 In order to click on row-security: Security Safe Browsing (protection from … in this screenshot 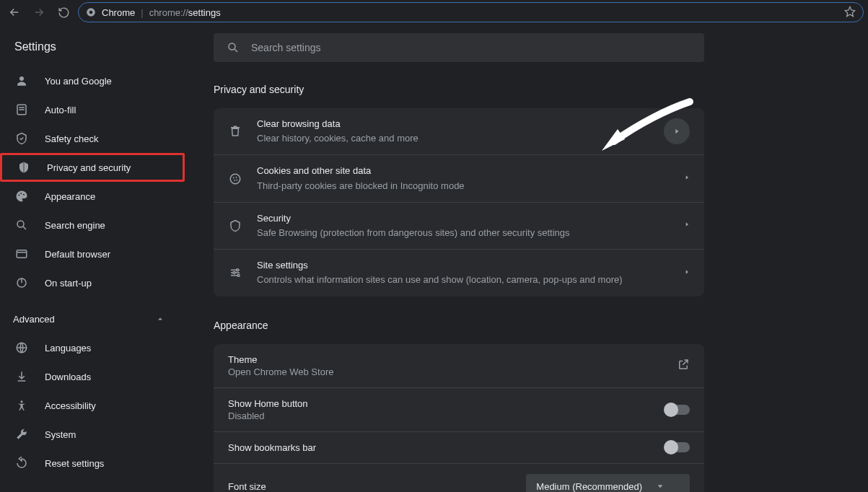, I will do `click(459, 227)`.